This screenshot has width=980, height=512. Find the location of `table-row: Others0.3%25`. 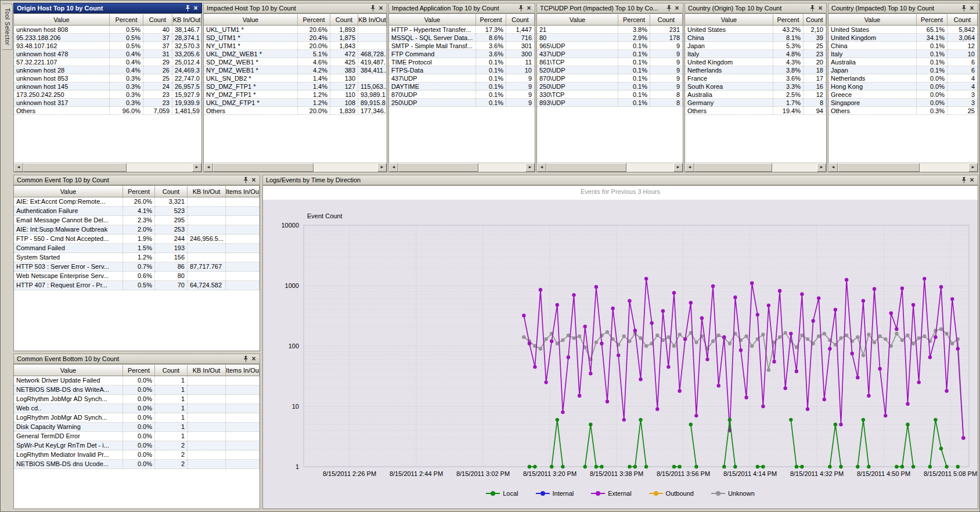

table-row: Others0.3%25 is located at coordinates (903, 111).